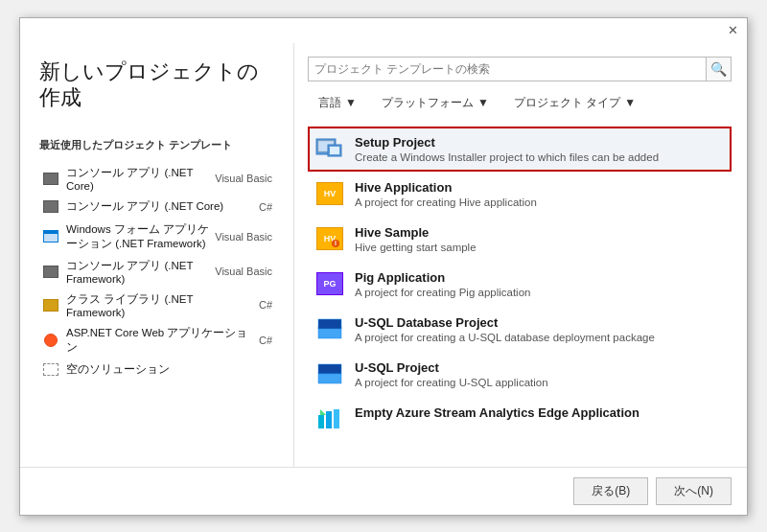  I want to click on project-type-filter: プロジェクト タイプ ▼, so click(575, 104).